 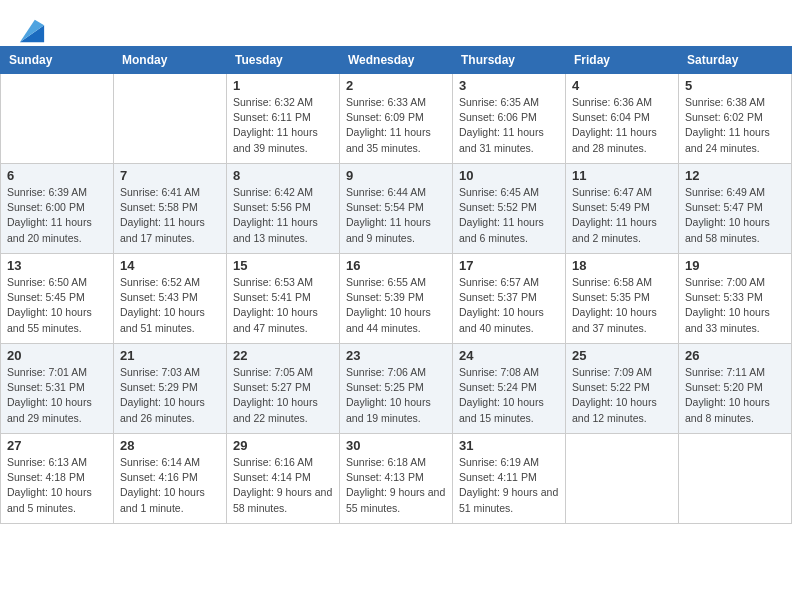 What do you see at coordinates (396, 23) in the screenshot?
I see `header` at bounding box center [396, 23].